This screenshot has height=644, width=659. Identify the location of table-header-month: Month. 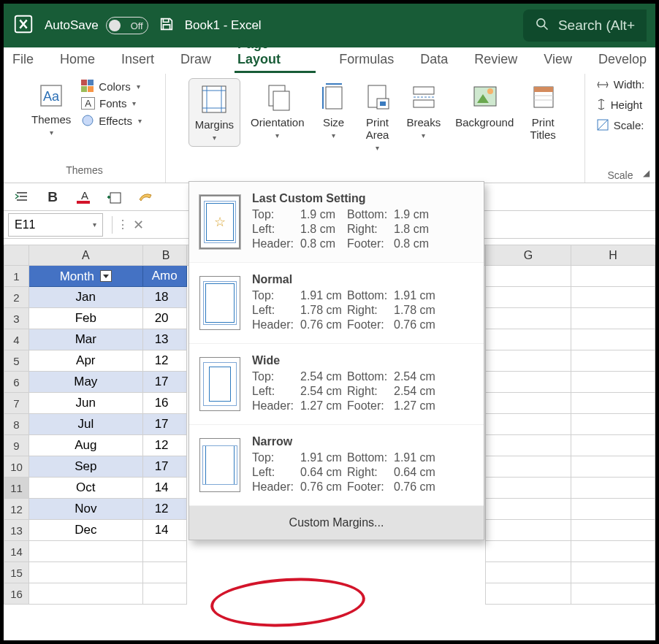
(85, 276).